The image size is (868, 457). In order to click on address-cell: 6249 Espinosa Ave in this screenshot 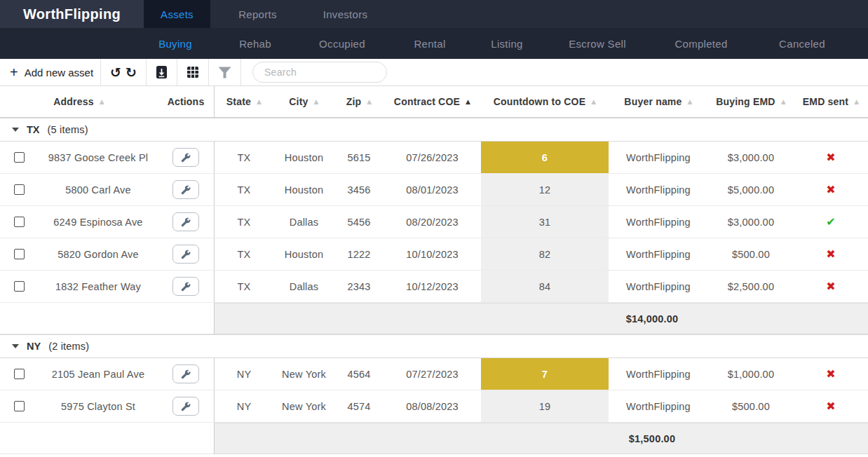, I will do `click(98, 221)`.